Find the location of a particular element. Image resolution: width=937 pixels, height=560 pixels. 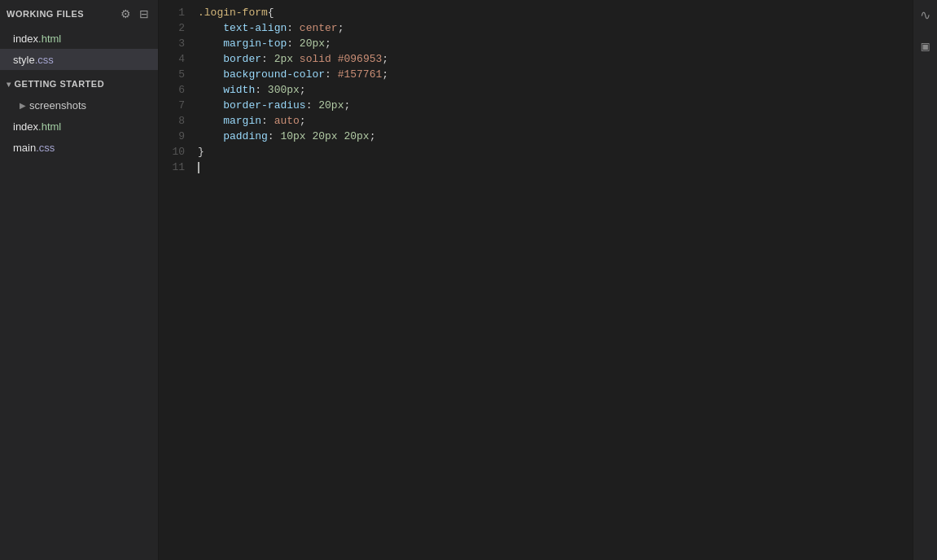

working-files-section: index.html style.css is located at coordinates (79, 49).